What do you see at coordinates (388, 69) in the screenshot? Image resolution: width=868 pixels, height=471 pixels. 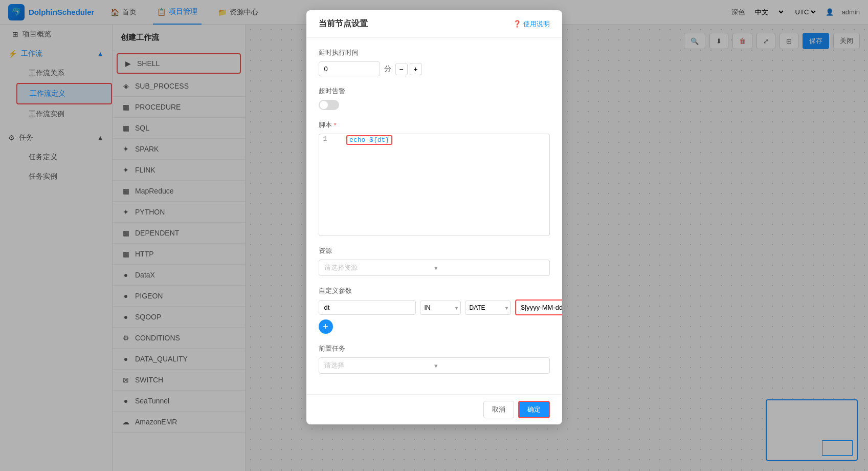 I see `delay-unit: 分` at bounding box center [388, 69].